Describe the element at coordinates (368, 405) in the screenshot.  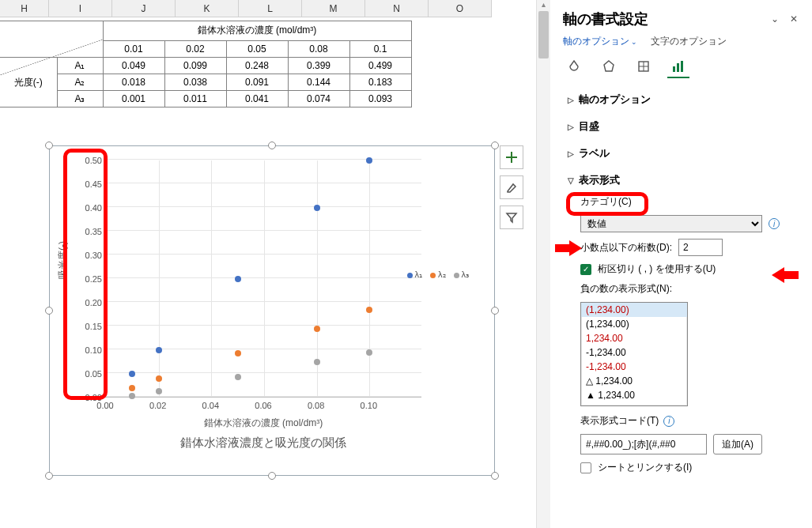
I see `x-tick-label: 0.10` at that location.